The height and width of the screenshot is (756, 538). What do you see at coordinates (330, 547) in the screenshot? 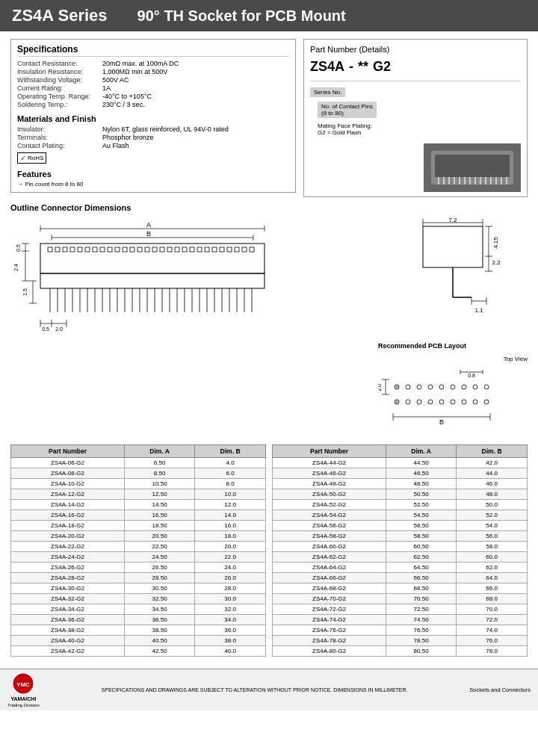
I see `table-cell: ZS4A-60-G2` at bounding box center [330, 547].